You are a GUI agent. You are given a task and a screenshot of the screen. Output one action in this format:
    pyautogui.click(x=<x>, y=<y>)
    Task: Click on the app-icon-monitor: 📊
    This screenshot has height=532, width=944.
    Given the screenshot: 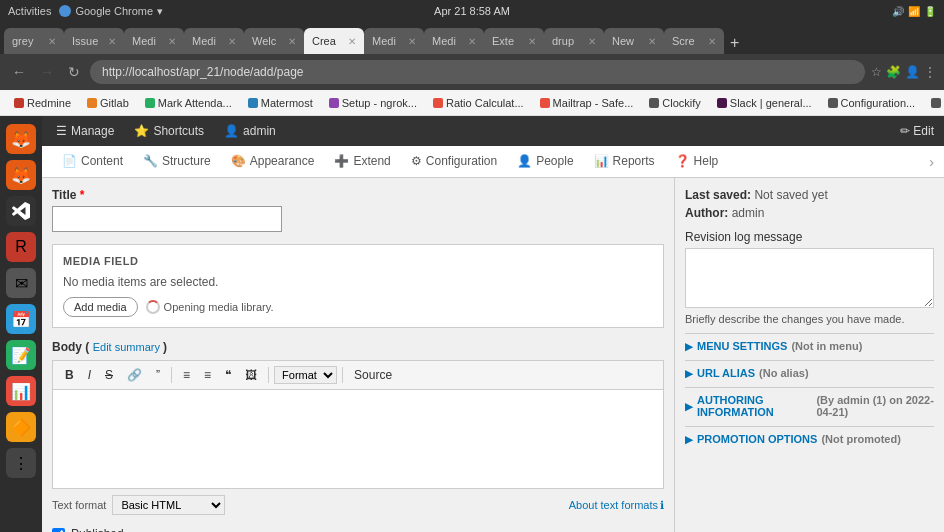 What is the action you would take?
    pyautogui.click(x=21, y=391)
    